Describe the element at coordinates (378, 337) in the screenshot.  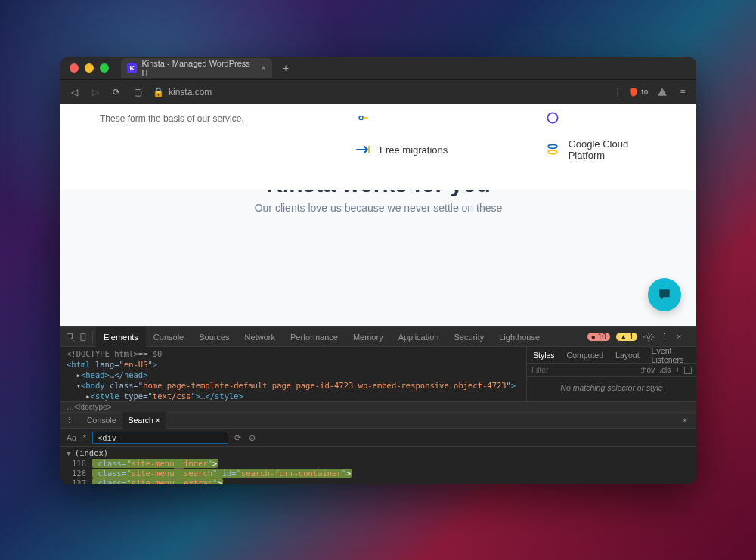
I see `devtools-tabs: ElementsConsoleSourcesNetworkPerformance…` at that location.